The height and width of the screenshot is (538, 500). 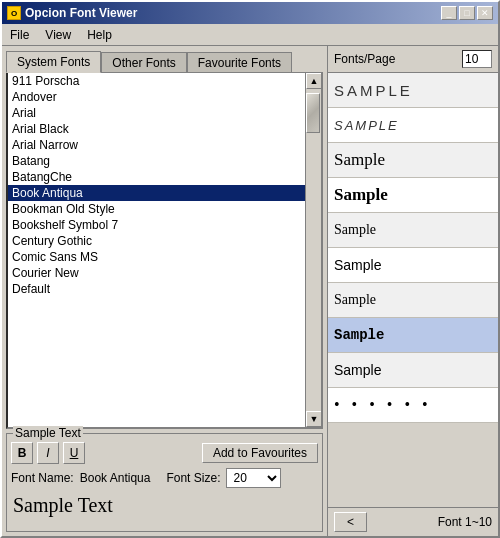 What do you see at coordinates (156, 241) in the screenshot?
I see `font-item-century-gothic: Century Gothic` at bounding box center [156, 241].